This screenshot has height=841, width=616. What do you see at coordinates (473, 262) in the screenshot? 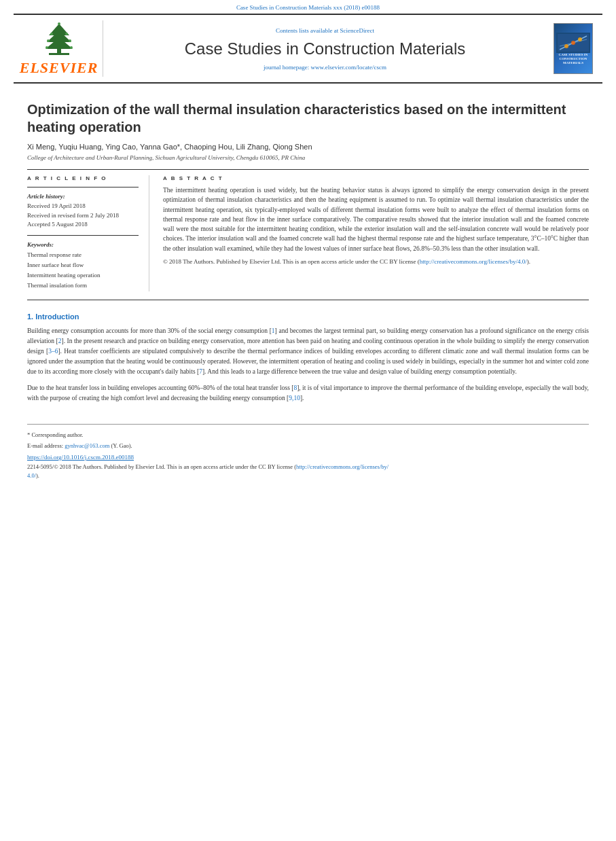
I see `copyright-link: http://creativecommons.org/licenses/by/4…` at bounding box center [473, 262].